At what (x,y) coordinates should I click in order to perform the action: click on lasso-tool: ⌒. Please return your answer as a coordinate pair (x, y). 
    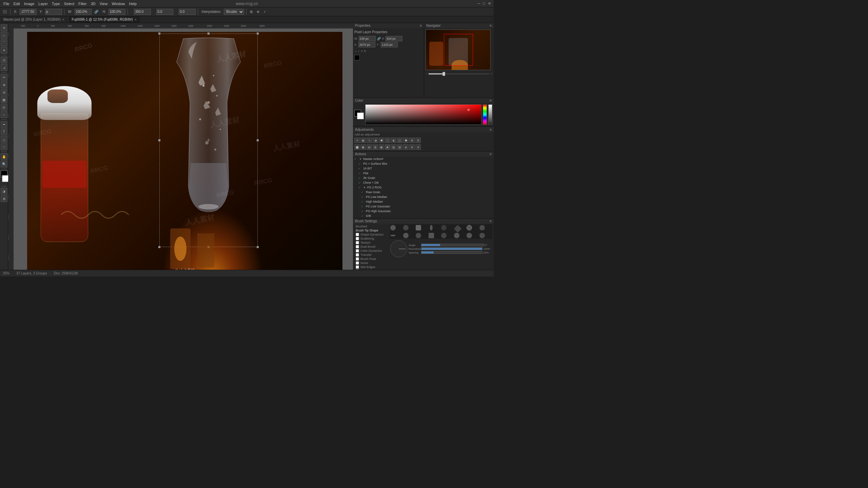
    Looking at the image, I should click on (4, 43).